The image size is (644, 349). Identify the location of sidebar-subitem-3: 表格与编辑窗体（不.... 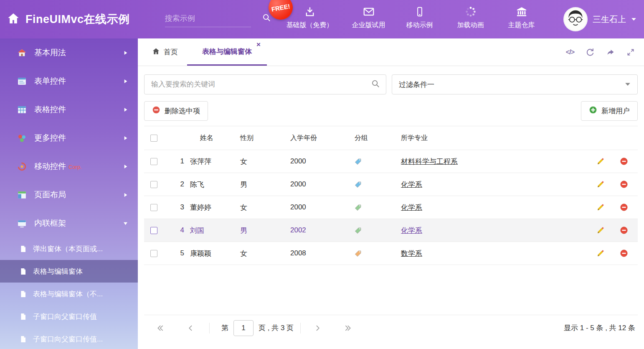
(69, 294).